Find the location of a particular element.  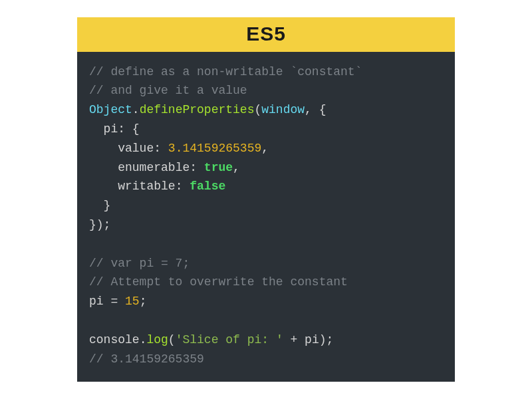

token-object: Object is located at coordinates (110, 110).